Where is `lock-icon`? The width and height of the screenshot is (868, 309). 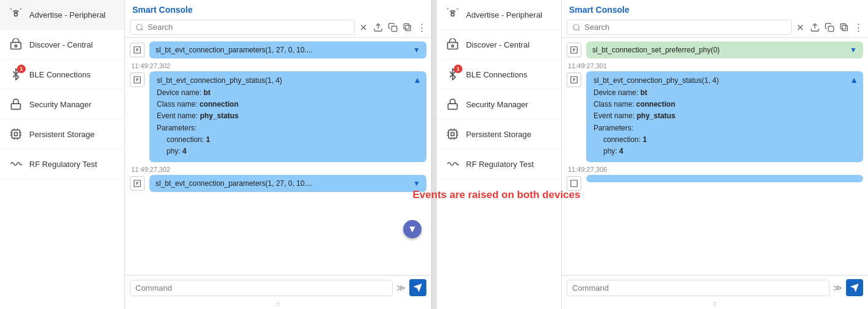 lock-icon is located at coordinates (16, 104).